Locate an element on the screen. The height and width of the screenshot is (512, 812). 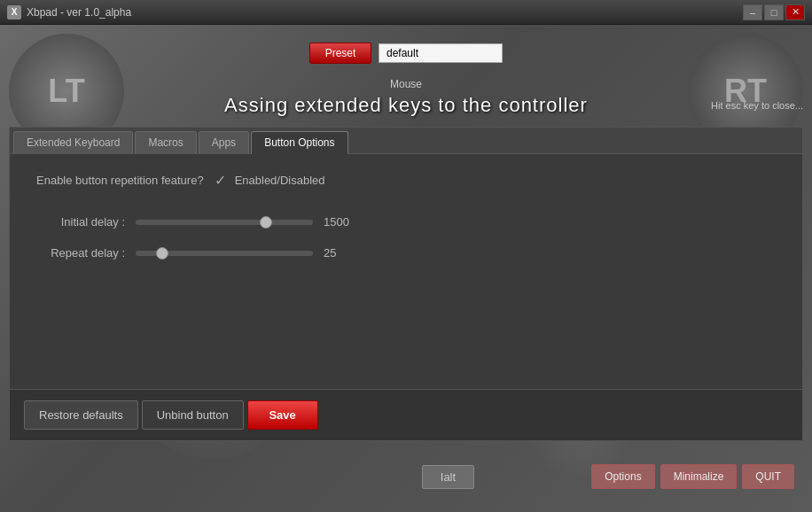
preset-dropdown: default is located at coordinates (441, 53).